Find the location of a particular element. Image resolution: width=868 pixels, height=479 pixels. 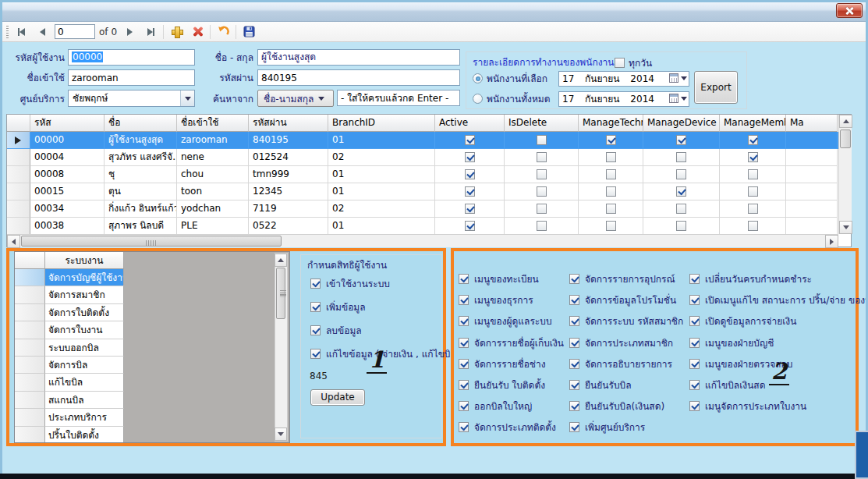

scroll-up-button is located at coordinates (845, 122).